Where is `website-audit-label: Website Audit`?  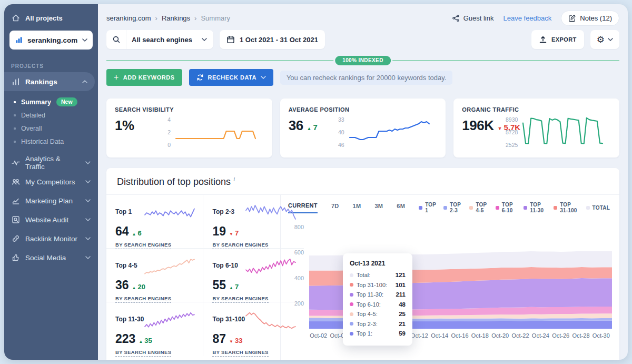
website-audit-label: Website Audit is located at coordinates (47, 220).